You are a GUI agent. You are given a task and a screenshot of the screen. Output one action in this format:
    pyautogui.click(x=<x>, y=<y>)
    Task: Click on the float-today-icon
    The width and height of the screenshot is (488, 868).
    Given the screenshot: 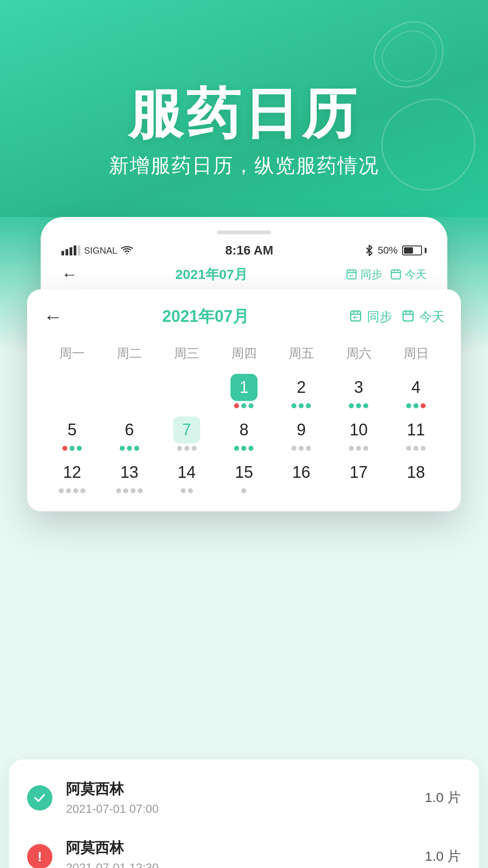 What is the action you would take?
    pyautogui.click(x=409, y=317)
    